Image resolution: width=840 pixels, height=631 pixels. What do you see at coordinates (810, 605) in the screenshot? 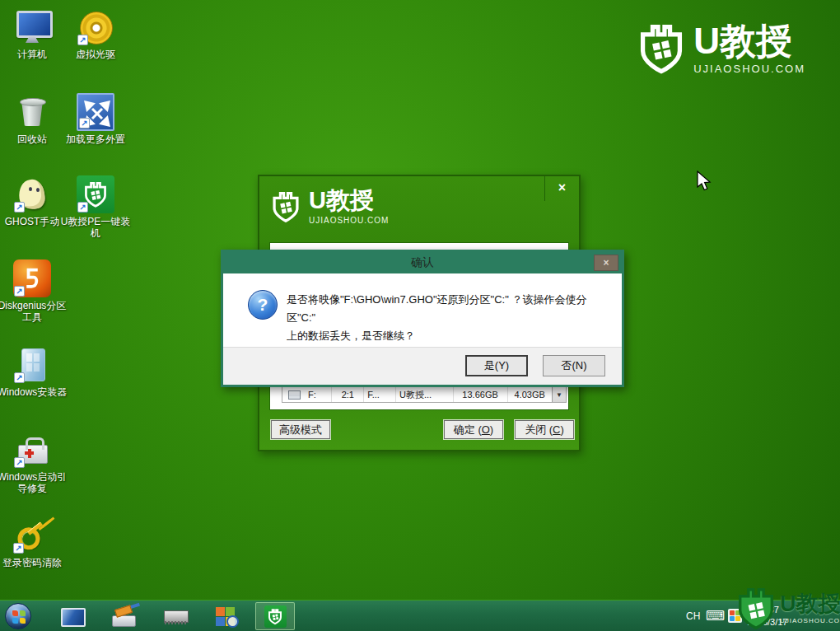
I see `watermark-brand-name: U教授` at bounding box center [810, 605].